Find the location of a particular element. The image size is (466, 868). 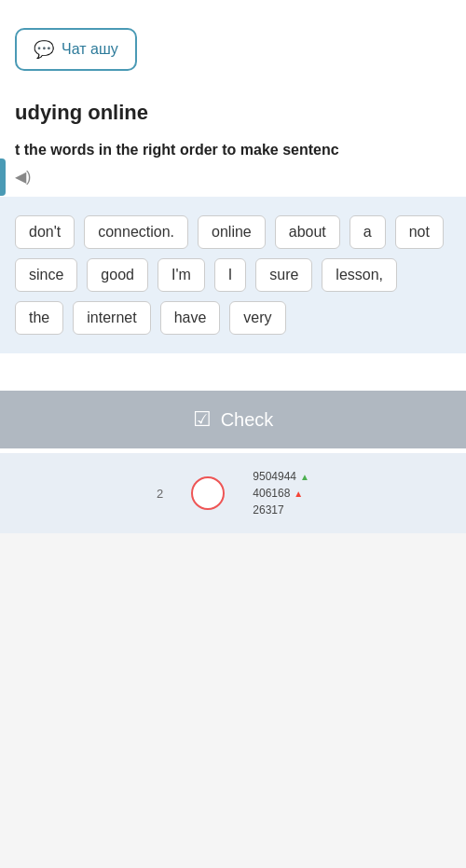

word-chip: not is located at coordinates (419, 232).